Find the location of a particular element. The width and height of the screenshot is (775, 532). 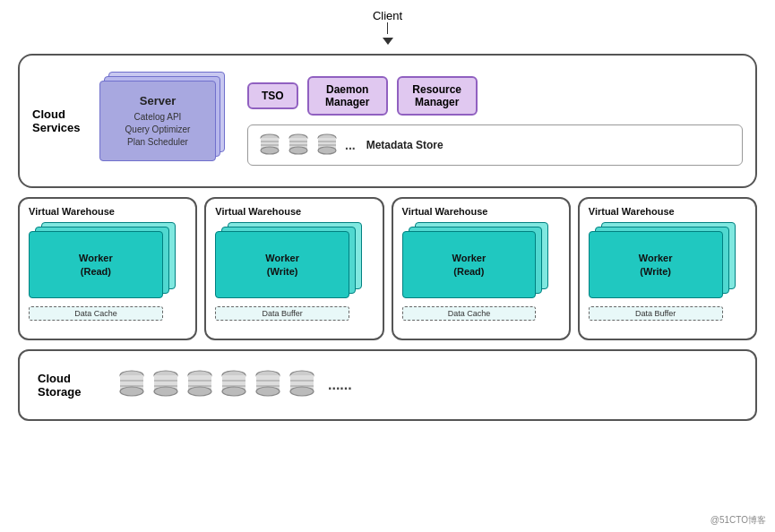

watermark: @51CTO博客 is located at coordinates (738, 520).